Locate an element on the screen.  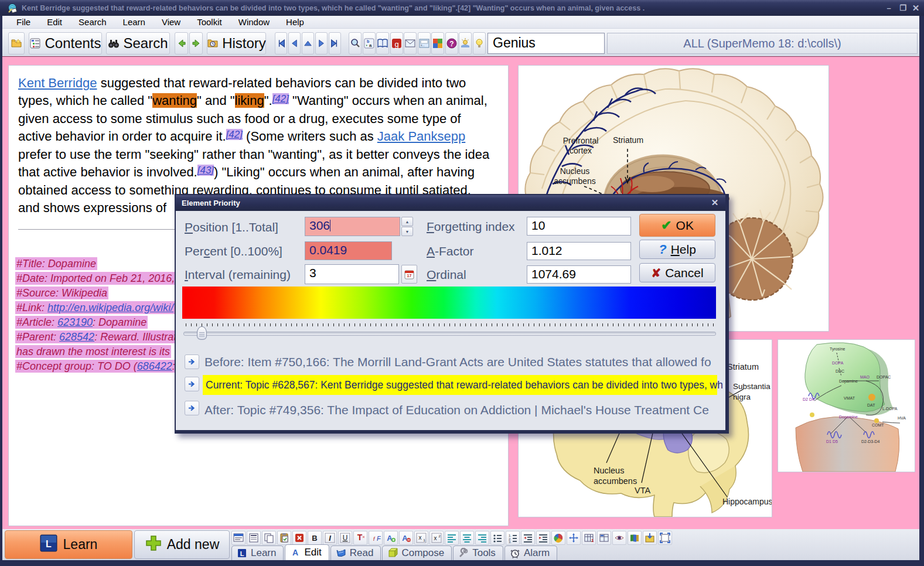
nav-prev-button is located at coordinates (294, 43).